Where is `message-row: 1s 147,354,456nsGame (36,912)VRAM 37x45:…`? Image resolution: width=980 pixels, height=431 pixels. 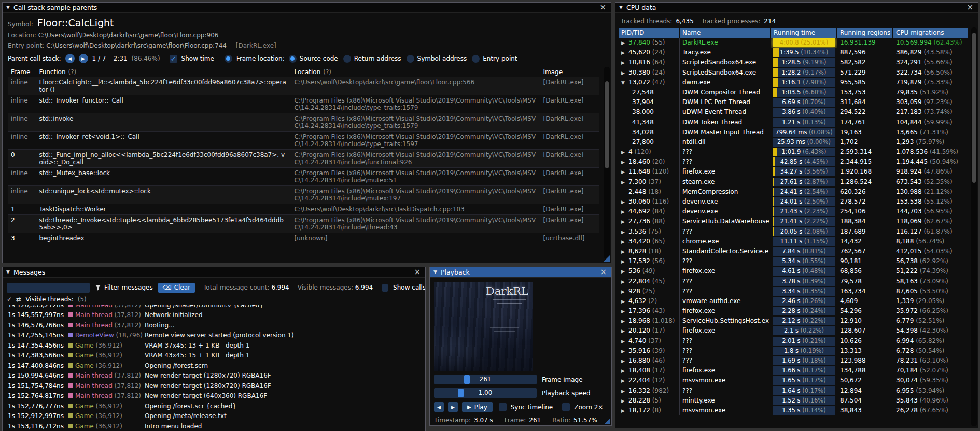 message-row: 1s 147,354,456nsGame (36,912)VRAM 37x45:… is located at coordinates (214, 346).